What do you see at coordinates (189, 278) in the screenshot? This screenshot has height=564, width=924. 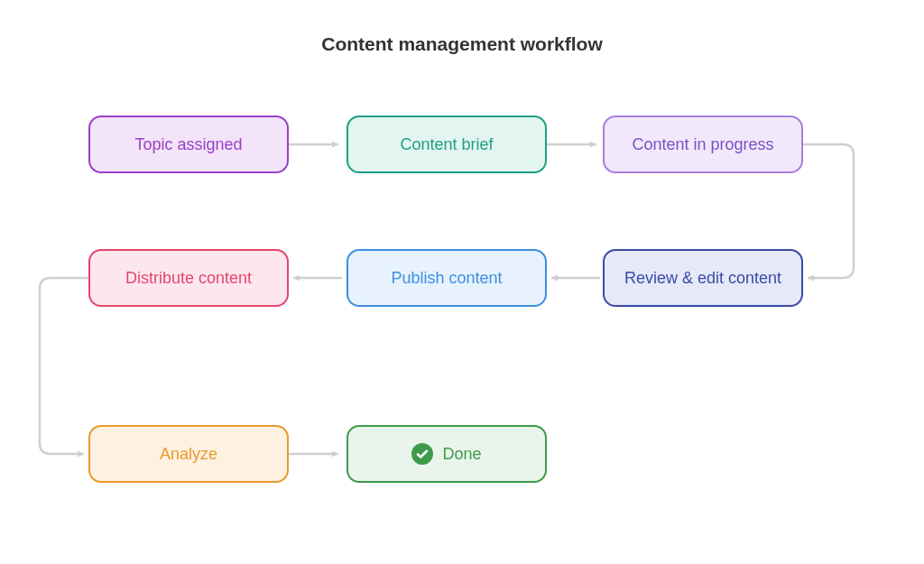 I see `node-distribute: Distribute content` at bounding box center [189, 278].